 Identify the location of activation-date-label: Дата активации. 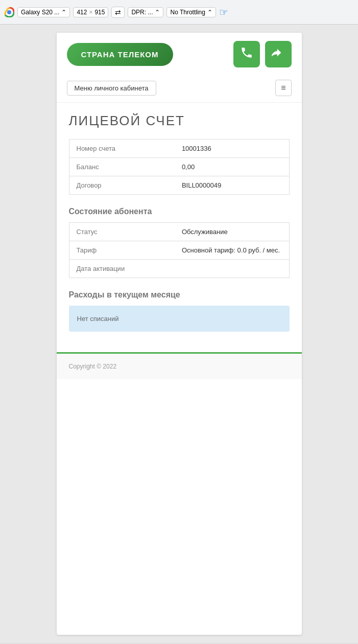
(122, 269).